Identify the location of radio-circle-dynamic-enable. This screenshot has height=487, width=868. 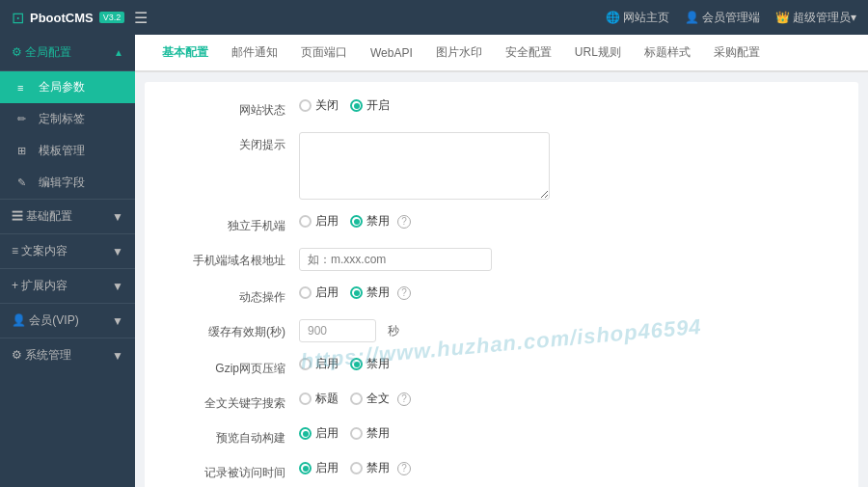
(305, 293).